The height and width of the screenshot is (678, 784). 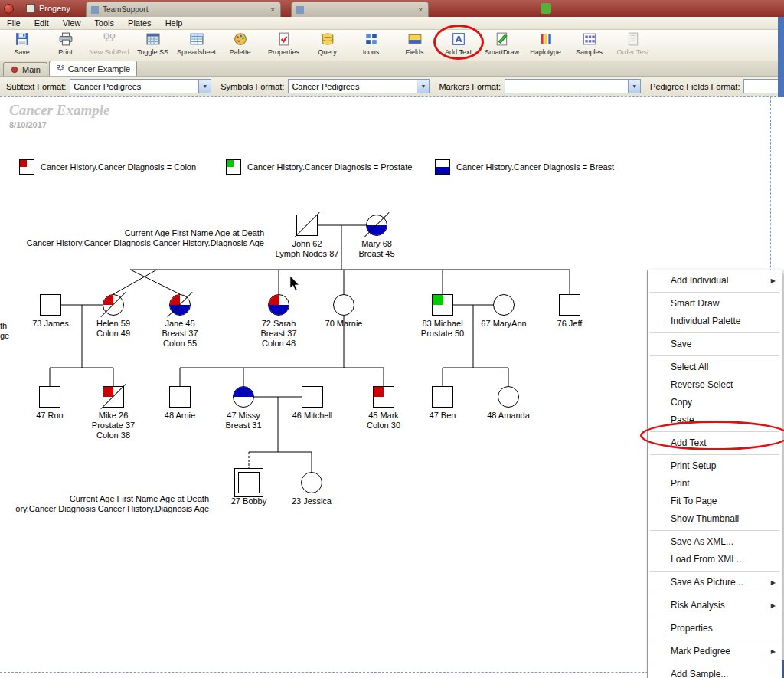 What do you see at coordinates (371, 52) in the screenshot?
I see `toolbar-button-label: Icons` at bounding box center [371, 52].